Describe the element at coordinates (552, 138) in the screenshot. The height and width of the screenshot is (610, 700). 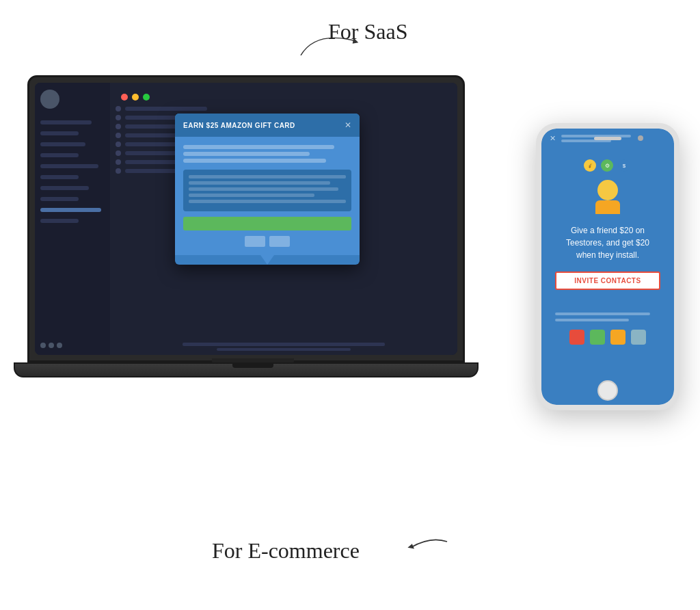
I see `phone-close-icon: ✕` at that location.